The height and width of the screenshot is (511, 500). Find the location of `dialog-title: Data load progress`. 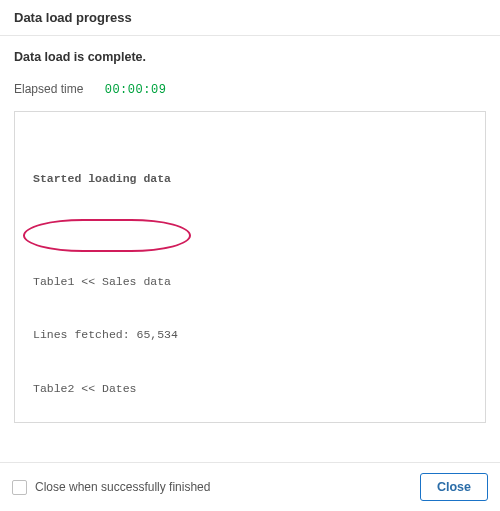

dialog-title: Data load progress is located at coordinates (250, 18).